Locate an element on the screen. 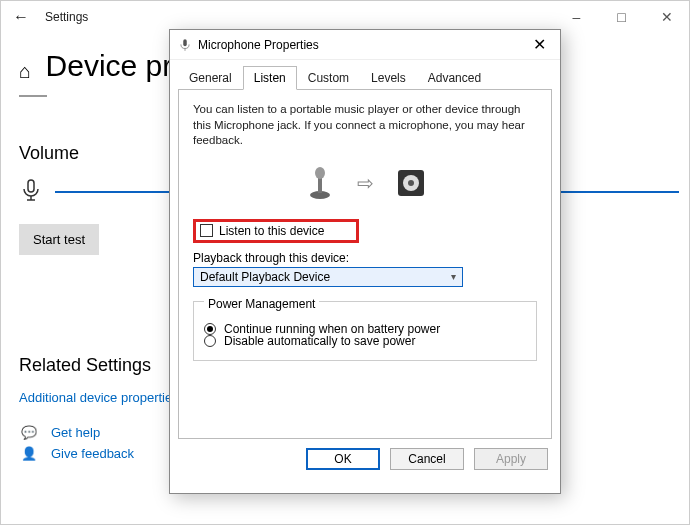 The height and width of the screenshot is (525, 690). microphone-icon is located at coordinates (31, 192).